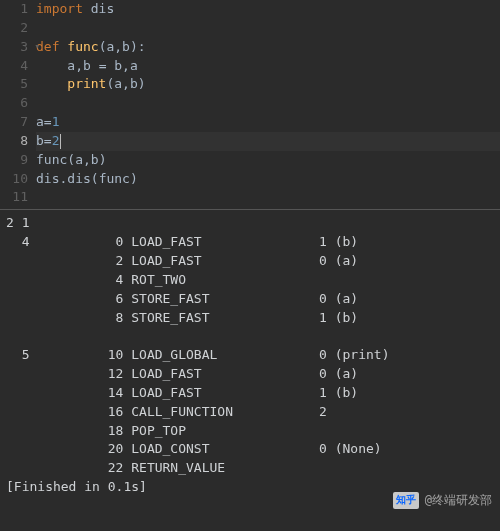 The height and width of the screenshot is (531, 500). What do you see at coordinates (250, 28) in the screenshot?
I see `code-line: 2` at bounding box center [250, 28].